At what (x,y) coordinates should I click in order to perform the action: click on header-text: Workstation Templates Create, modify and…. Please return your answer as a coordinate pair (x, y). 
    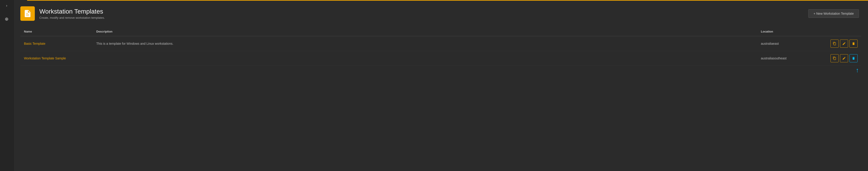
    Looking at the image, I should click on (72, 13).